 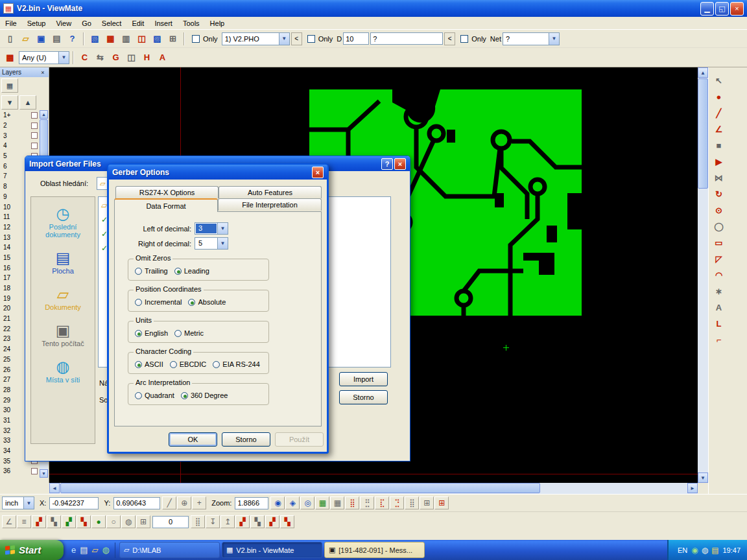 I want to click on place-network: ◍ Místa v síti, so click(x=63, y=371).